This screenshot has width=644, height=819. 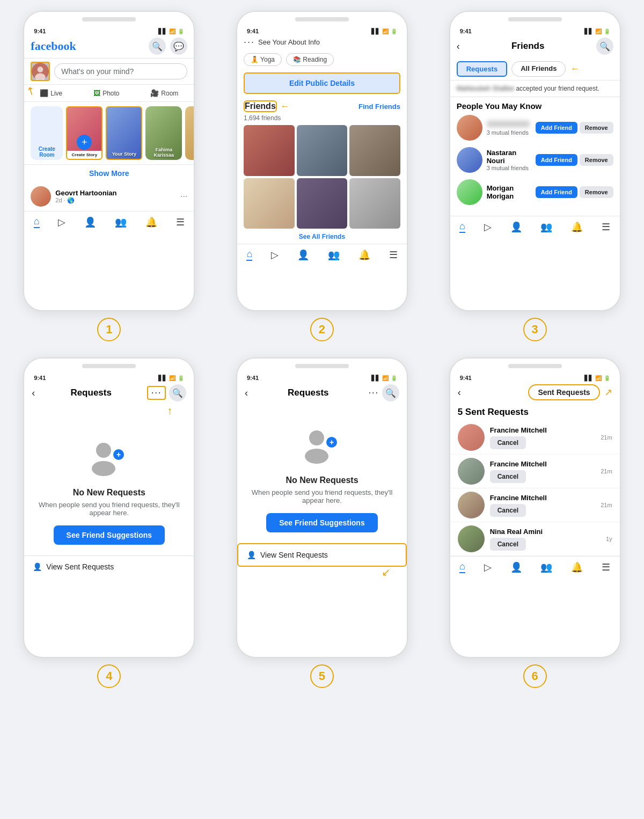 What do you see at coordinates (109, 133) in the screenshot?
I see `stories-row: Create Room + Create Story Your Story Fa…` at bounding box center [109, 133].